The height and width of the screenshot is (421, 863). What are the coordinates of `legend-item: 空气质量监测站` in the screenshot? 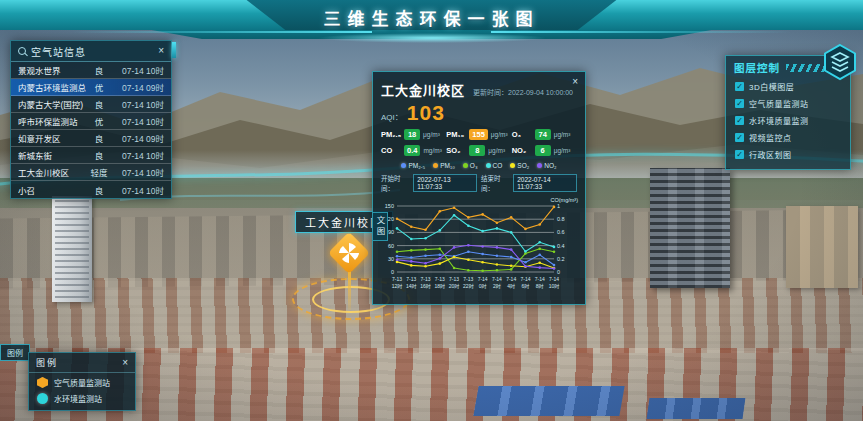 It's located at (82, 381).